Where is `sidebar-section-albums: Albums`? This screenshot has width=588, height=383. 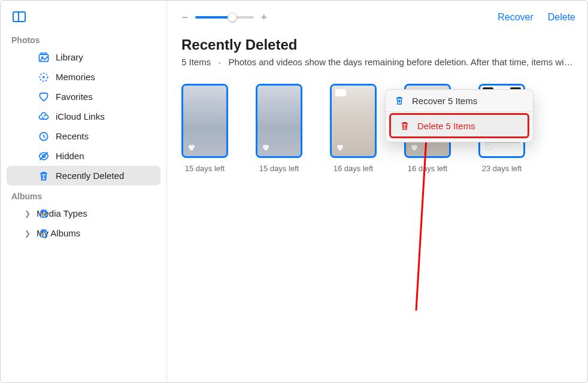 sidebar-section-albums: Albums is located at coordinates (84, 194).